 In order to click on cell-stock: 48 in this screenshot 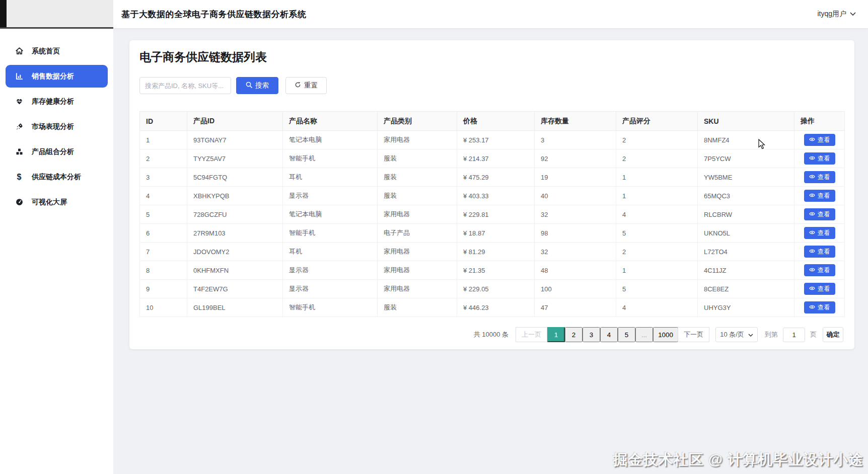, I will do `click(575, 271)`.